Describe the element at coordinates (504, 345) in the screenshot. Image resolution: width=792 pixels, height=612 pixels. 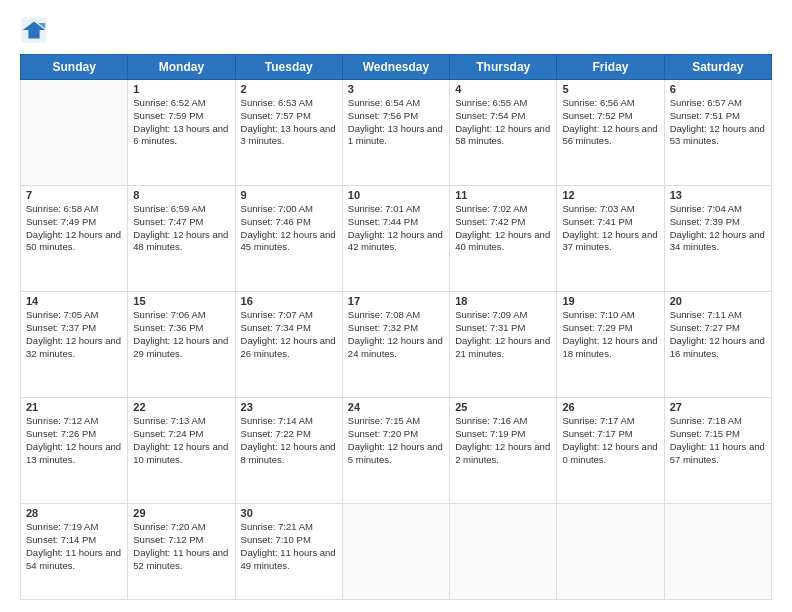
I see `table-row: 18Sunrise: 7:09 AM Sunset: 7:31 PM Dayli…` at that location.